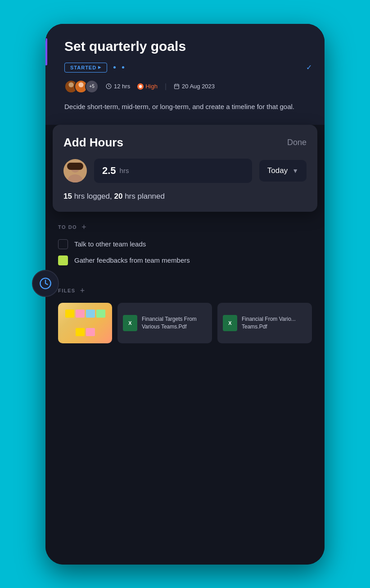  Describe the element at coordinates (101, 314) in the screenshot. I see `sticky-green` at that location.